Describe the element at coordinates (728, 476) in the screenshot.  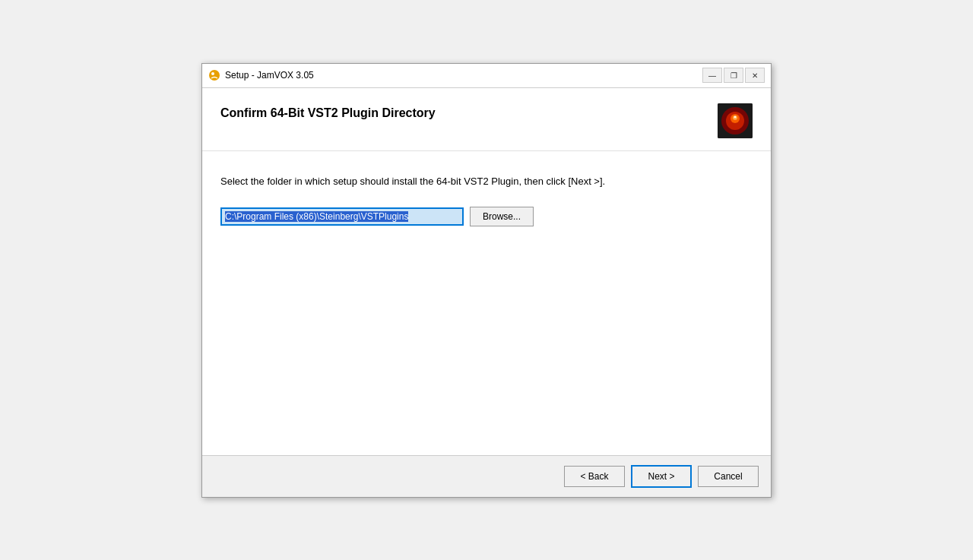
I see `cancel-button: Cancel` at that location.